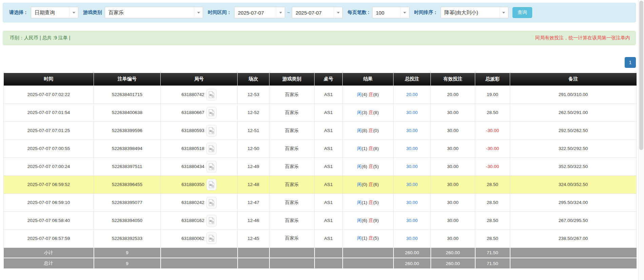  I want to click on header-result: 结果, so click(368, 79).